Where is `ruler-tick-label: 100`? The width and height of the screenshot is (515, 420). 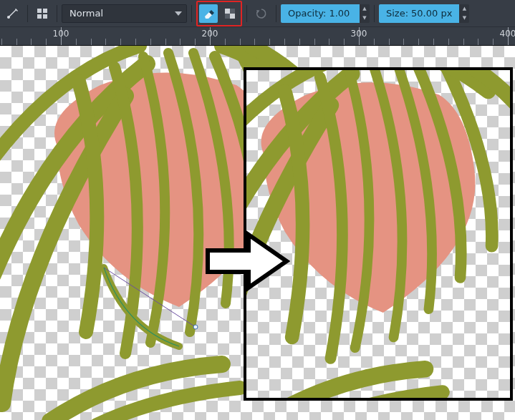
ruler-tick-label: 100 is located at coordinates (62, 34).